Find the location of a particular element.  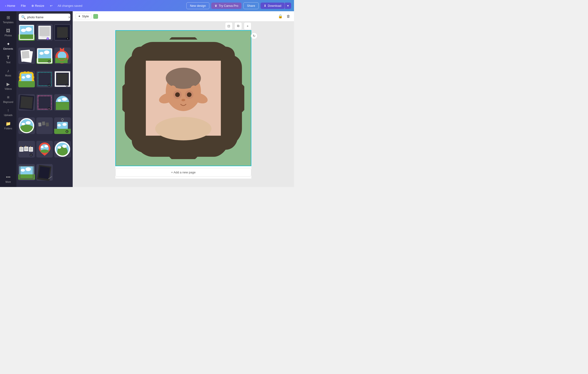

file-button: File is located at coordinates (23, 6).